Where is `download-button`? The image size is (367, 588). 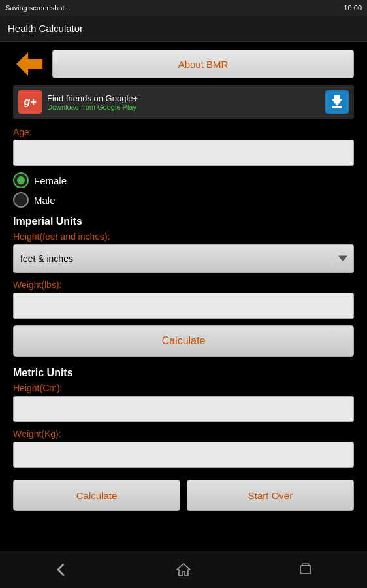
download-button is located at coordinates (337, 102).